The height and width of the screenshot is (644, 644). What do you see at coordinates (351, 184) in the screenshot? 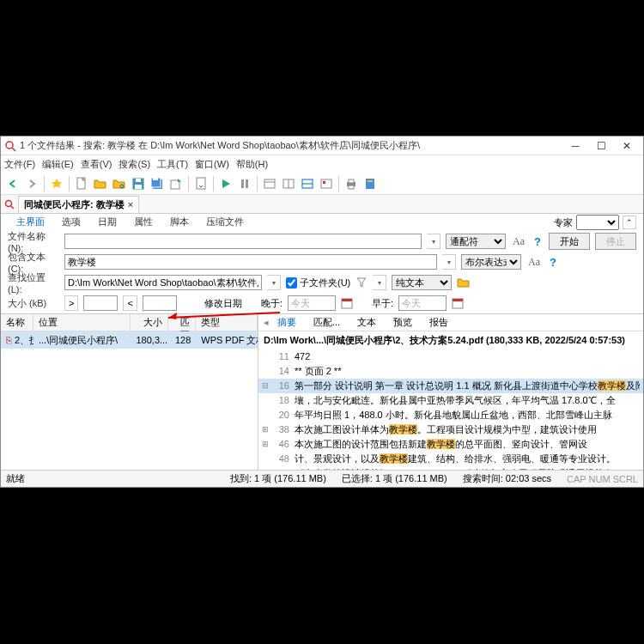
I see `print-icon` at bounding box center [351, 184].